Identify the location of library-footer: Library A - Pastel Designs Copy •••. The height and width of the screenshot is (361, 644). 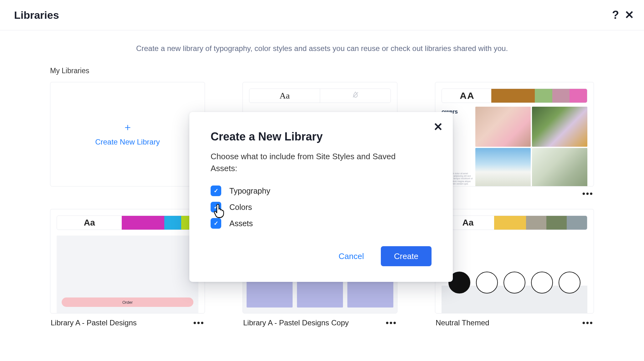
(320, 323).